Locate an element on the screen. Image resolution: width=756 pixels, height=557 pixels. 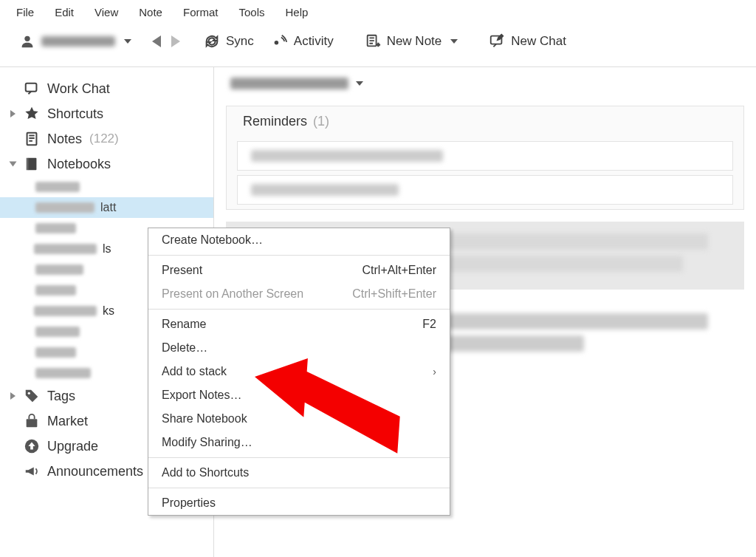
notebook-item-selected: latt is located at coordinates (106, 208).